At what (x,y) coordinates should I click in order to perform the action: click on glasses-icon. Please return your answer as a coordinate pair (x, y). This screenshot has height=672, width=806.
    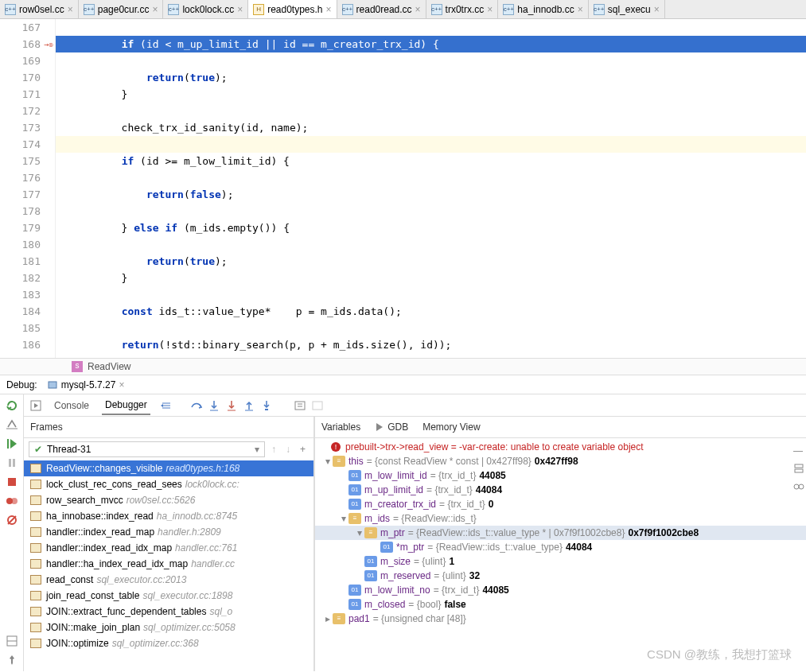
    Looking at the image, I should click on (799, 486).